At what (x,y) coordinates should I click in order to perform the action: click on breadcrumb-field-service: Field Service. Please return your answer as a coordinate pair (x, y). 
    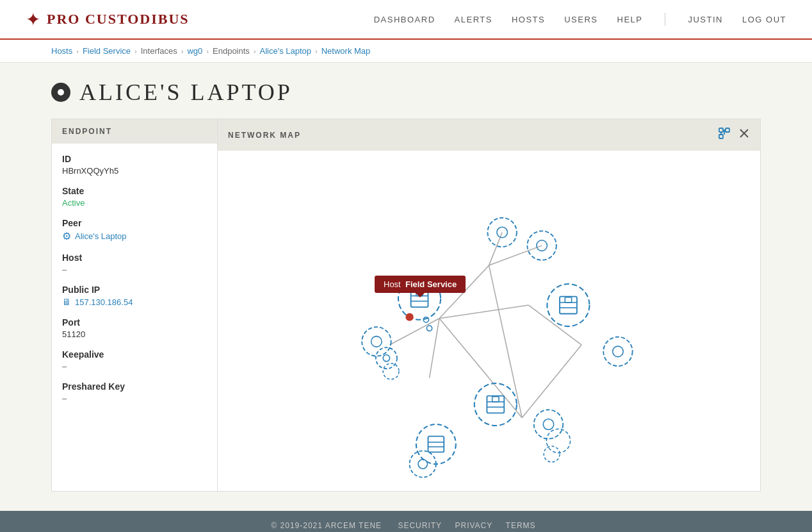
    Looking at the image, I should click on (106, 51).